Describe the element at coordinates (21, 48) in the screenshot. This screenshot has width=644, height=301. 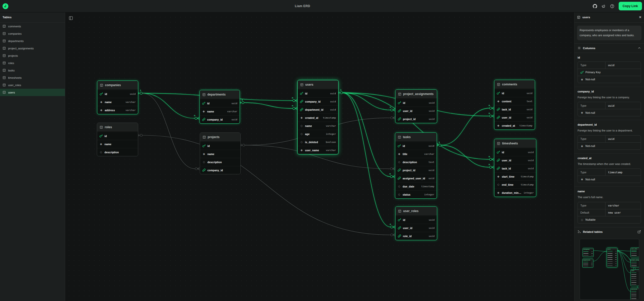
I see `sidebar-item-label: project_assignments` at that location.